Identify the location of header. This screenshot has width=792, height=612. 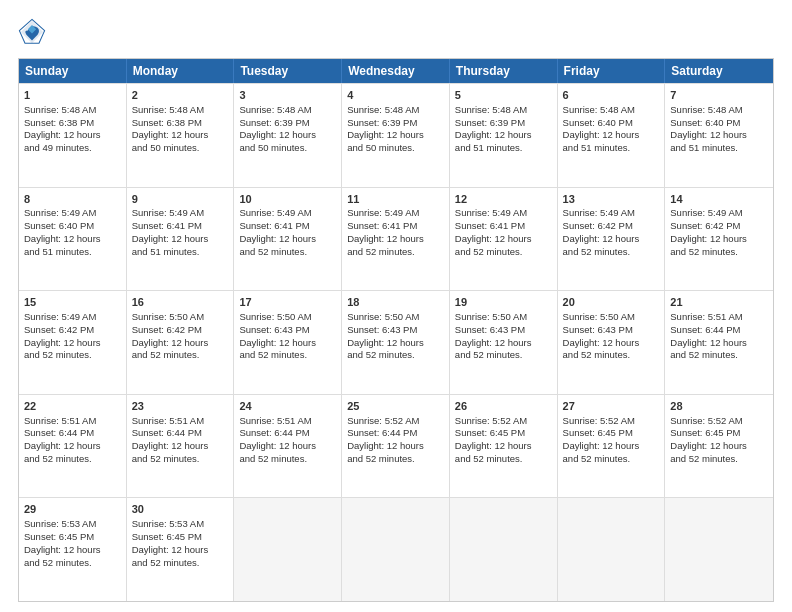
(396, 32).